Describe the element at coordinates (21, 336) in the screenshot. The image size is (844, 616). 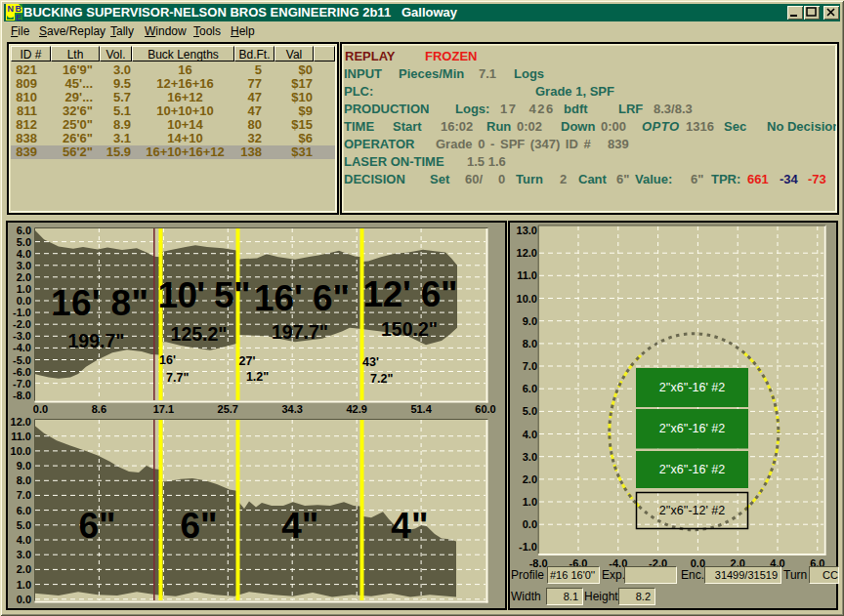
I see `svg-text: -3.0` at that location.